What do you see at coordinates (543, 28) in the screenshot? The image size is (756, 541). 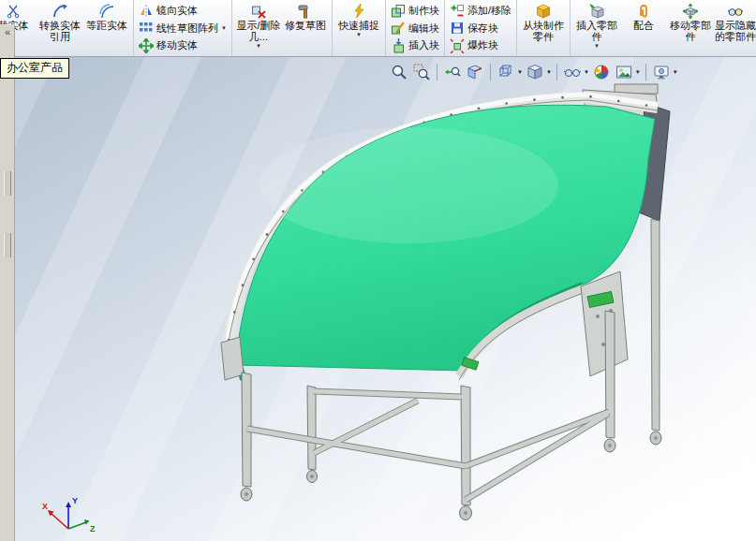 I see `ribbon-group-part-from-block: 从块制作零件` at bounding box center [543, 28].